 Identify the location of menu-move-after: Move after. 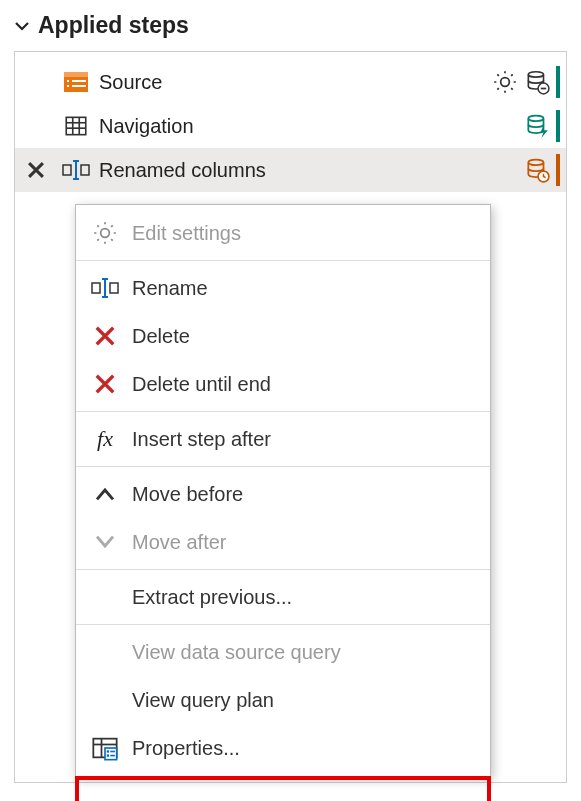
(283, 542).